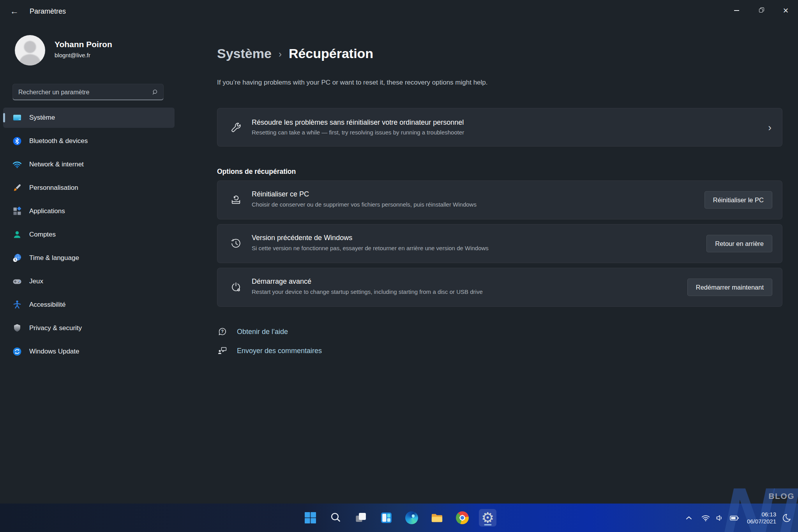 The width and height of the screenshot is (798, 532). Describe the element at coordinates (738, 200) in the screenshot. I see `reset-pc-button: Réinitialiser le PC` at that location.